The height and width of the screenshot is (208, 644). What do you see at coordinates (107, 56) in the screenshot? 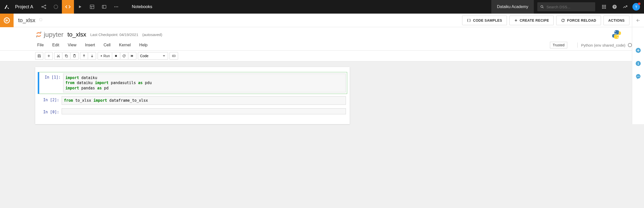
I see `run-label: Run` at bounding box center [107, 56].